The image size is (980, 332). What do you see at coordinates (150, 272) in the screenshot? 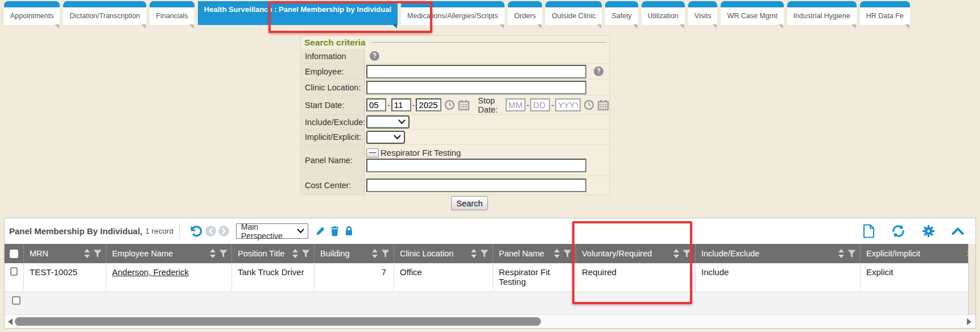
I see `employee-name-link: Anderson, Frederick` at bounding box center [150, 272].